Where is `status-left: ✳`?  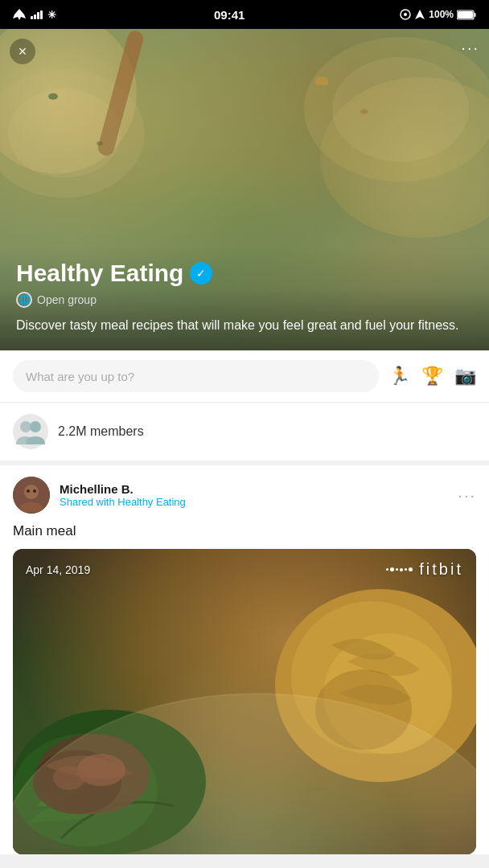
status-left: ✳ is located at coordinates (35, 14).